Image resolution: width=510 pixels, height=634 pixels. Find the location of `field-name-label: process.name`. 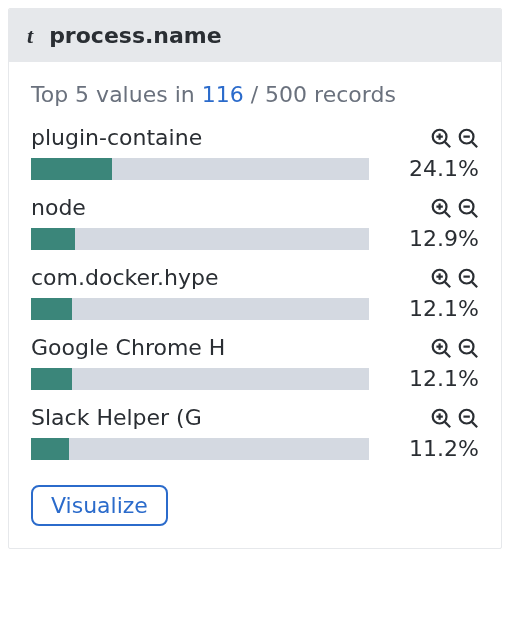

field-name-label: process.name is located at coordinates (136, 36).